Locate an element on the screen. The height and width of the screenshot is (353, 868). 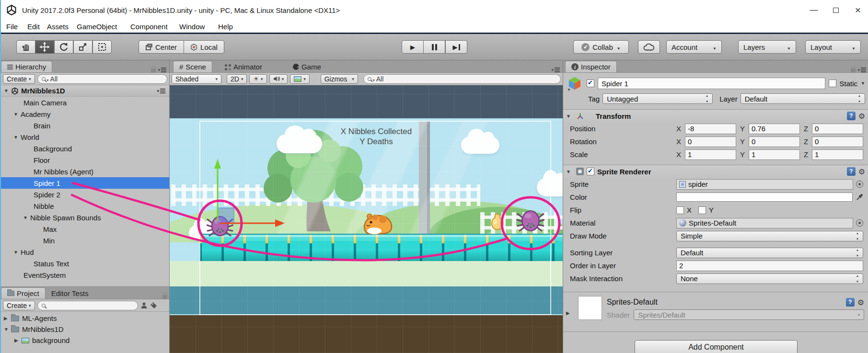
scene-menu-icon is located at coordinates (161, 91).